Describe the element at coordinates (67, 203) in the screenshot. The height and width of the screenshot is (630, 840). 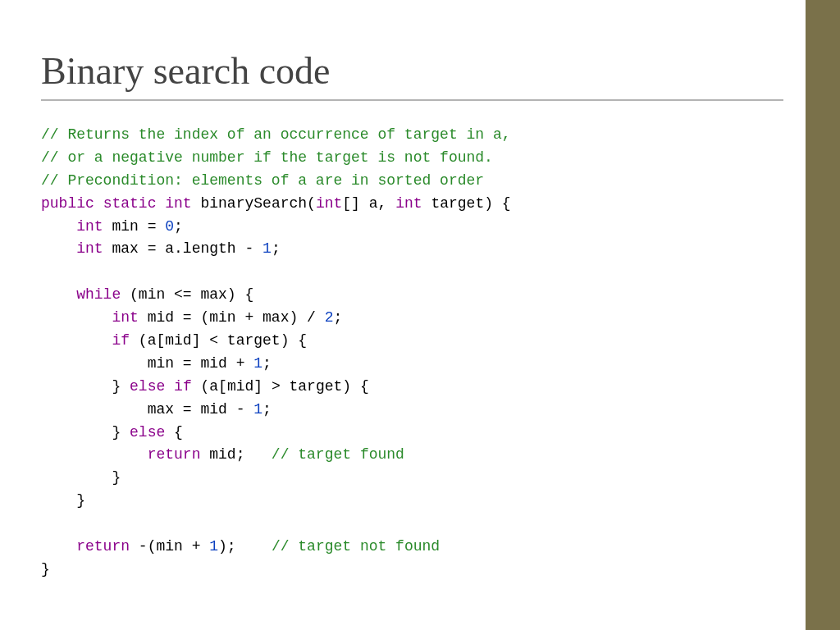
I see `kw-public: public` at that location.